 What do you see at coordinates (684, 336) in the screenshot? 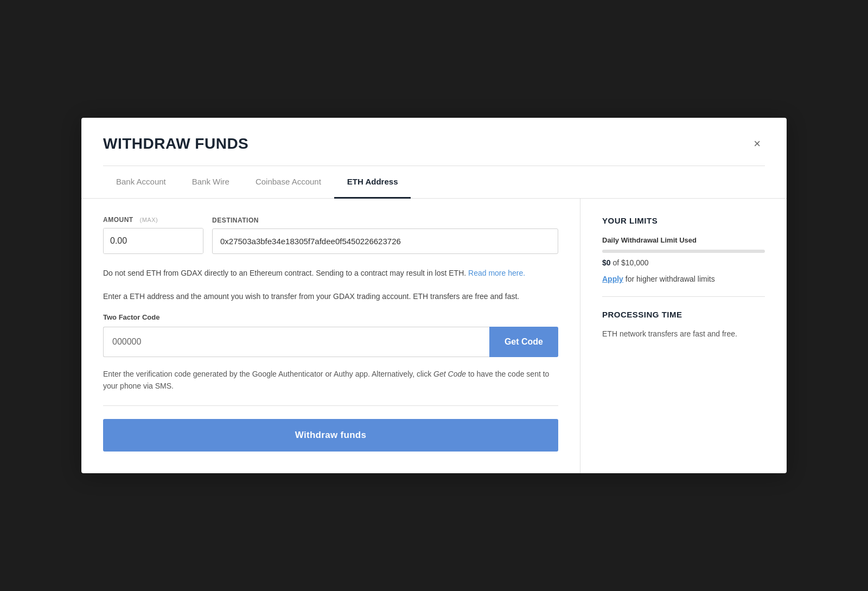
I see `sidebar: YOUR LIMITS Daily Withdrawal Limit Used …` at bounding box center [684, 336].